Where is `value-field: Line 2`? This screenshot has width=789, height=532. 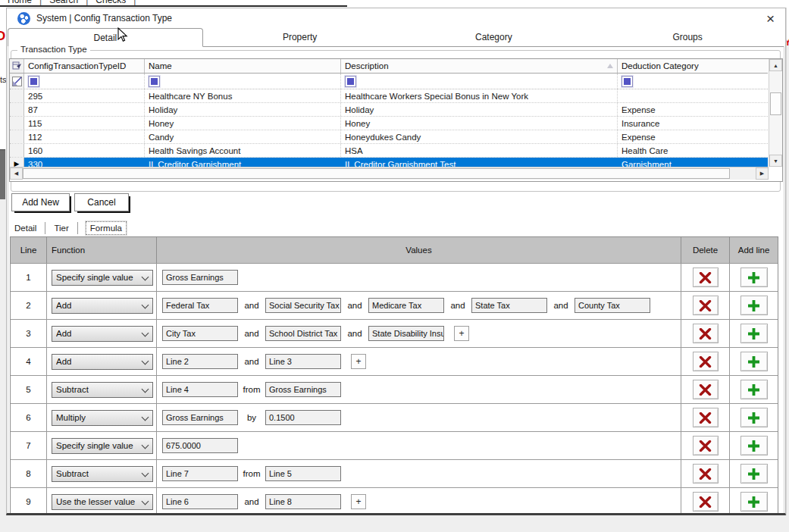
value-field: Line 2 is located at coordinates (200, 361).